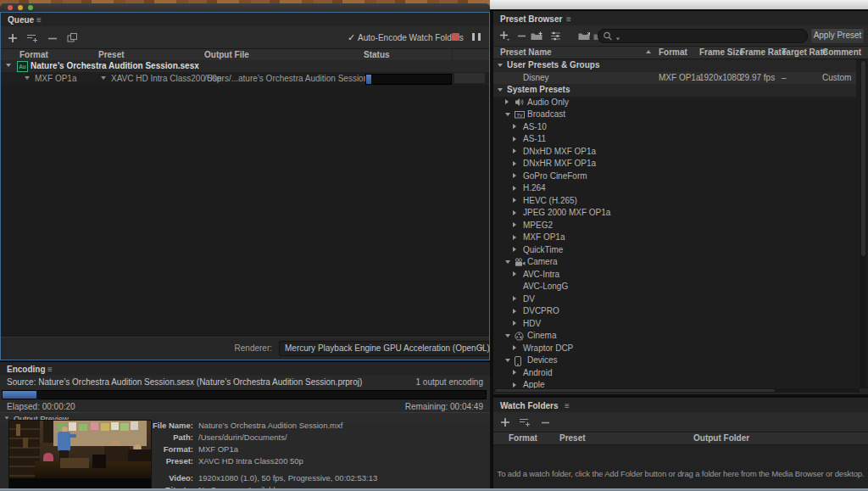  What do you see at coordinates (569, 19) in the screenshot?
I see `preset-browser-panel-menu-icon: ≡` at bounding box center [569, 19].